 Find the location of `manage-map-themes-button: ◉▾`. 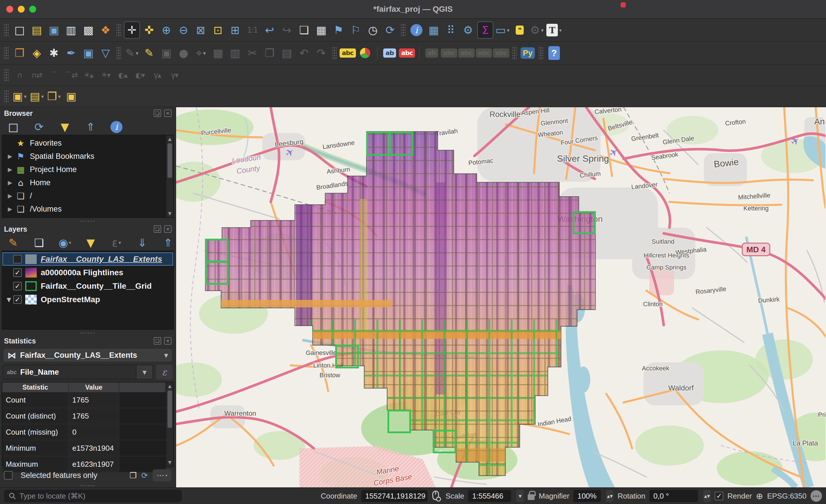

manage-map-themes-button: ◉▾ is located at coordinates (65, 243).